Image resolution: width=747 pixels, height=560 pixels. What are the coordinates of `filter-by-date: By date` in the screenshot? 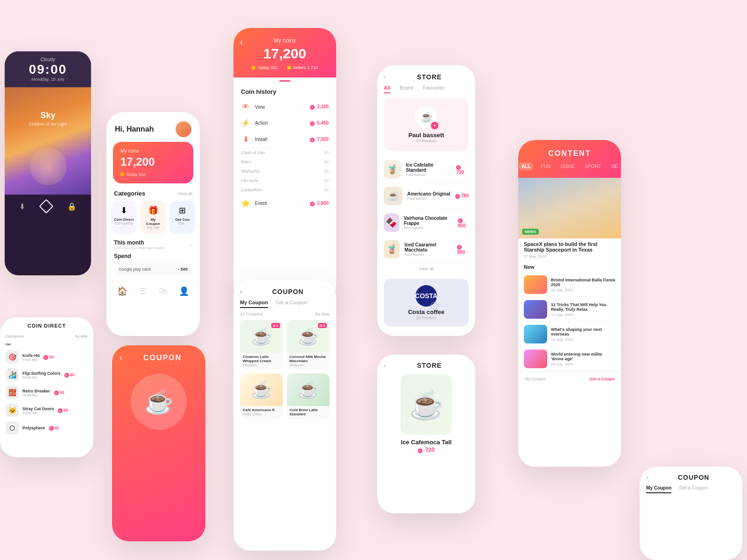 It's located at (81, 336).